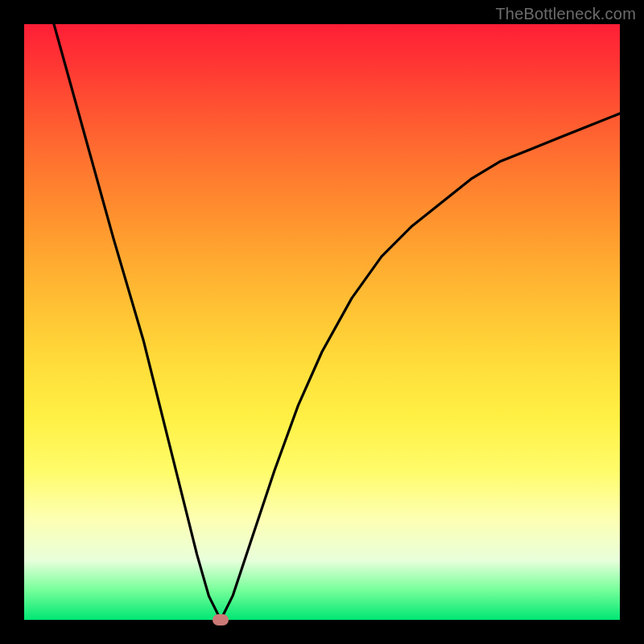 The image size is (644, 644). What do you see at coordinates (221, 620) in the screenshot?
I see `optimum-marker` at bounding box center [221, 620].